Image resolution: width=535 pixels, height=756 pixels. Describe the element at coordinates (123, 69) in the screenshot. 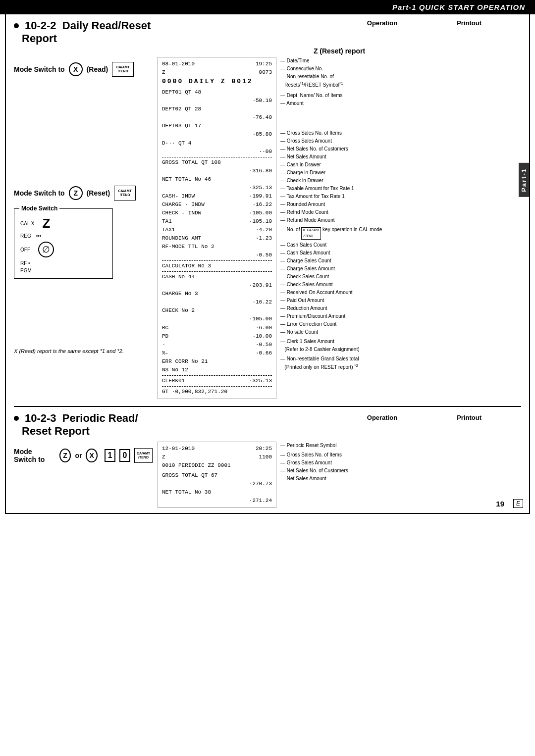

I see `key-ca-amt-1: CA/AMT/TEND` at that location.